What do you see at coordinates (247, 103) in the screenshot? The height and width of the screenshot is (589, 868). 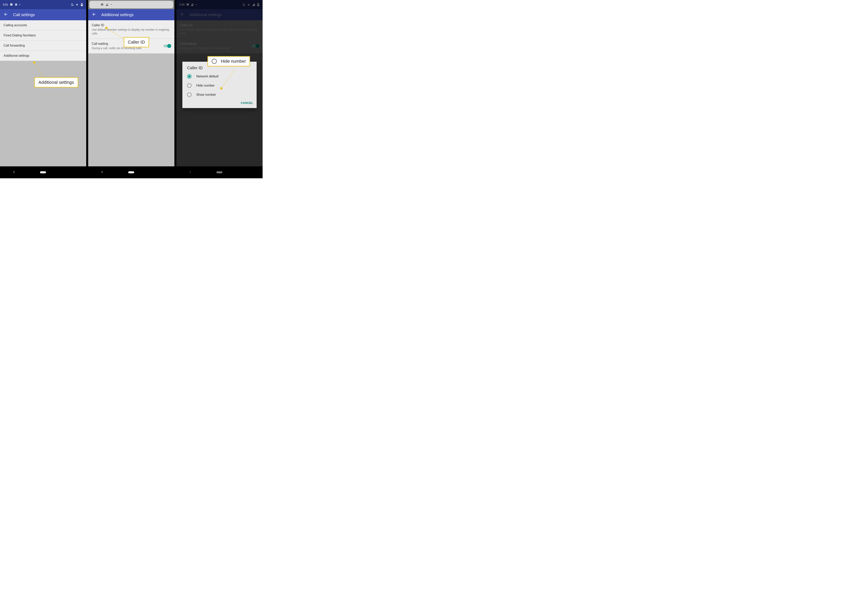 I see `cancel-button: CANCEL` at bounding box center [247, 103].